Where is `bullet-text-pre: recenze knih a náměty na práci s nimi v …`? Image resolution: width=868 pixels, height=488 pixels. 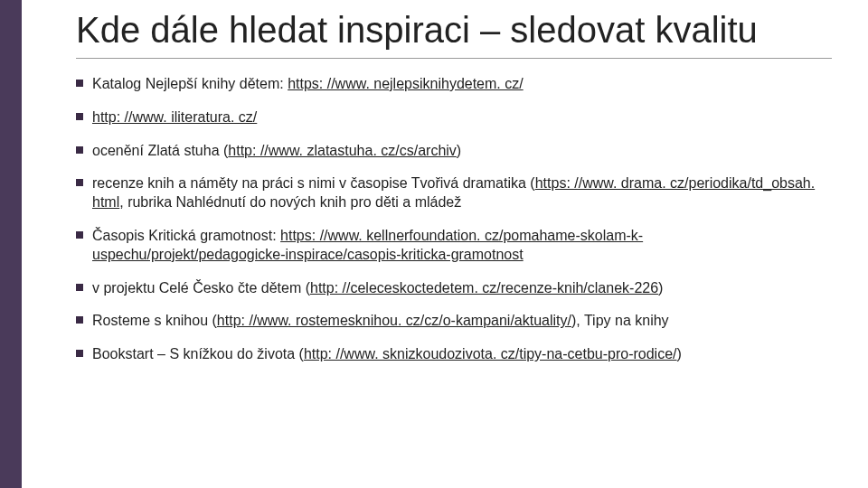 bullet-text-pre: recenze knih a náměty na práci s nimi v … is located at coordinates (314, 183).